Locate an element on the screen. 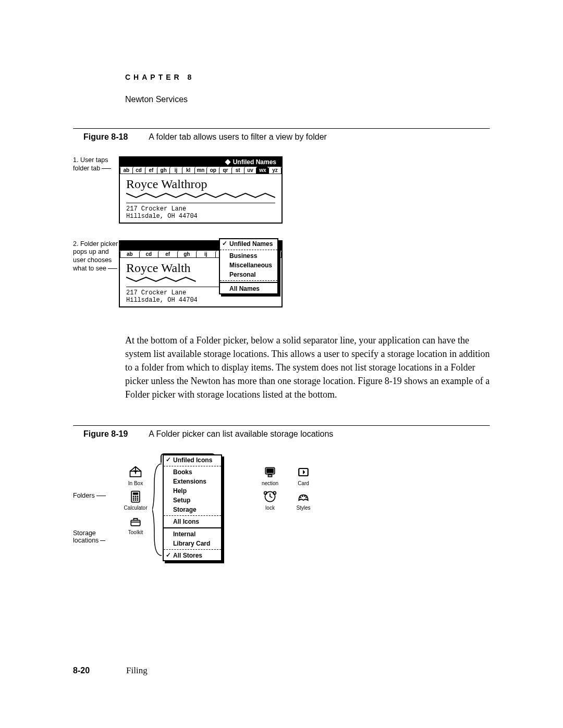 The width and height of the screenshot is (563, 728). names-window-2: ✓ Unfiled Names abcdefghijklmn z Royce W… is located at coordinates (201, 274).